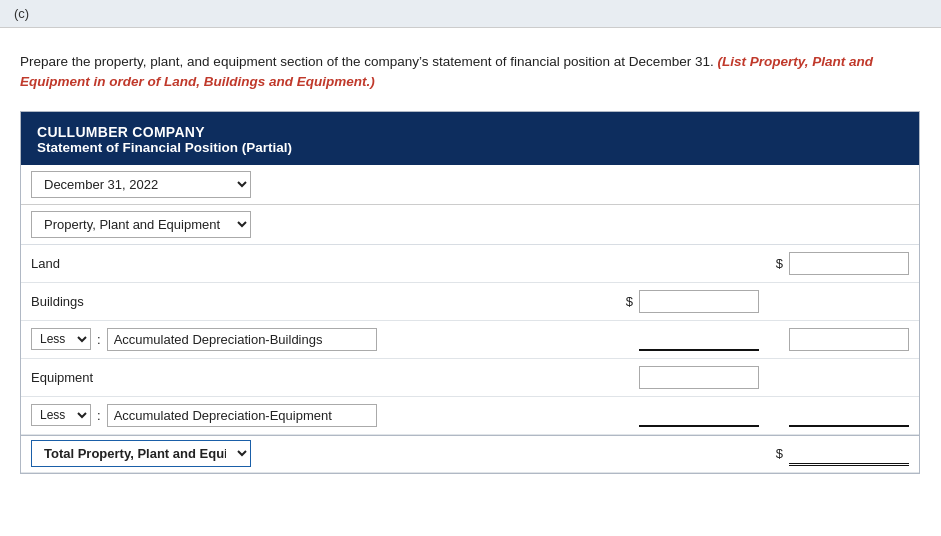  I want to click on land-row: Land $, so click(470, 264).